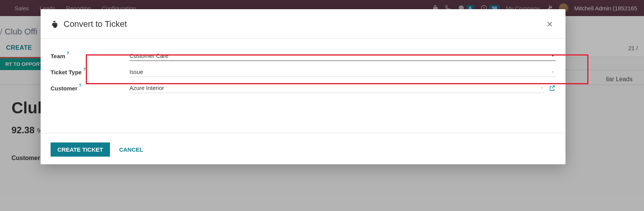 The width and height of the screenshot is (644, 211). Describe the element at coordinates (303, 88) in the screenshot. I see `customer-row: Customer ? Azure Interior` at that location.